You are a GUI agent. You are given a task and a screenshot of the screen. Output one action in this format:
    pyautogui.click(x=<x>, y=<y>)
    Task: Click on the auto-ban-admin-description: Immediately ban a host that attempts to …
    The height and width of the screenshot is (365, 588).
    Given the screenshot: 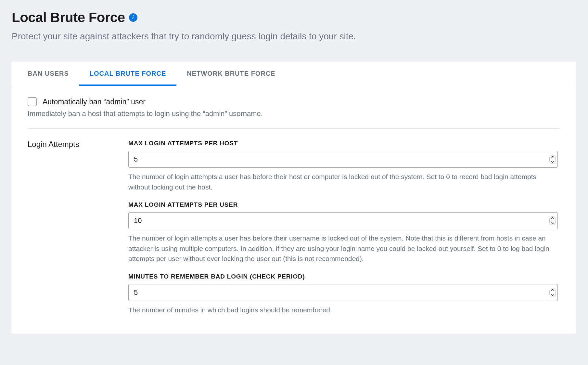 What is the action you would take?
    pyautogui.click(x=294, y=114)
    